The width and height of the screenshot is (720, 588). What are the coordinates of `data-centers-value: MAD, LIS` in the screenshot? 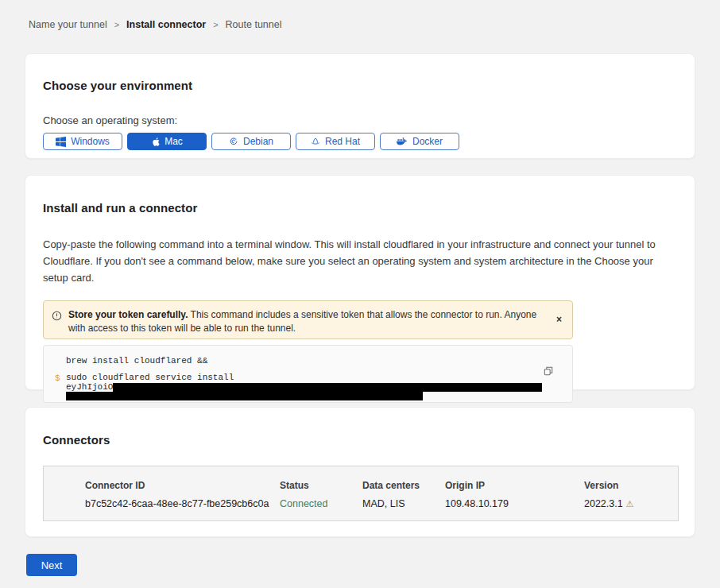 It's located at (404, 504).